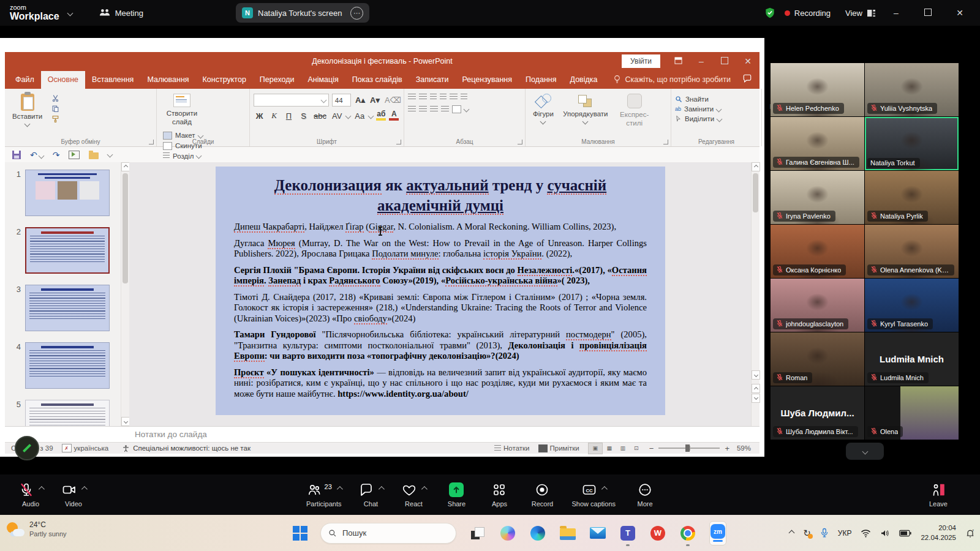 This screenshot has width=980, height=551. I want to click on ppt-restore-button, so click(725, 61).